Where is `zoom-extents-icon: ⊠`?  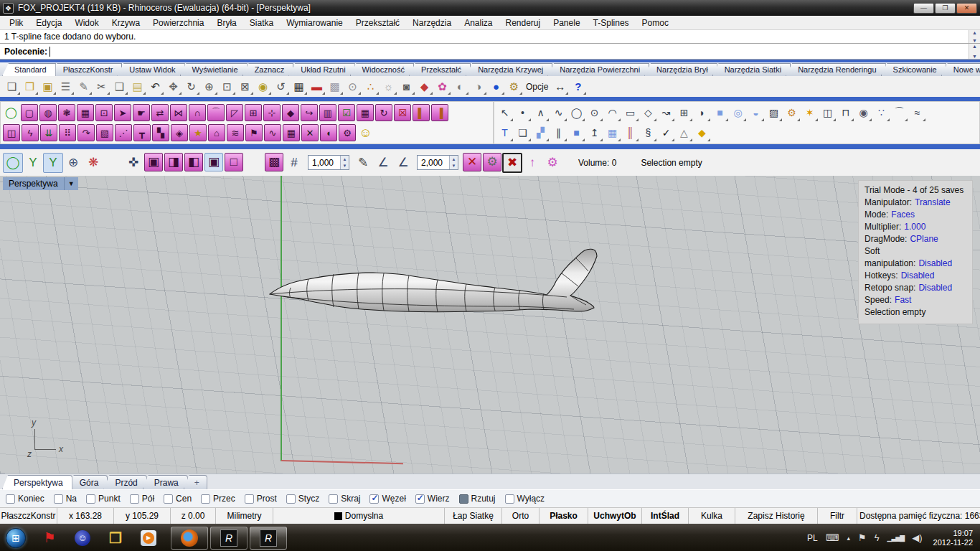 zoom-extents-icon: ⊠ is located at coordinates (245, 86).